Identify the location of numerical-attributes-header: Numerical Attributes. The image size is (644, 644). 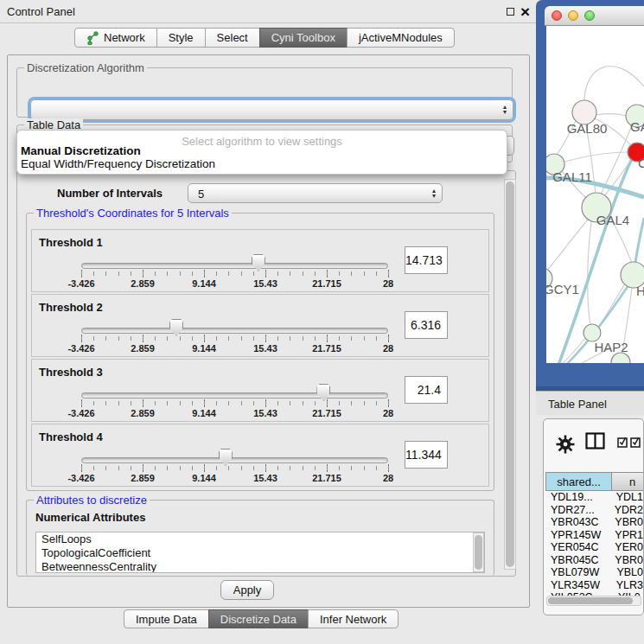
(90, 517).